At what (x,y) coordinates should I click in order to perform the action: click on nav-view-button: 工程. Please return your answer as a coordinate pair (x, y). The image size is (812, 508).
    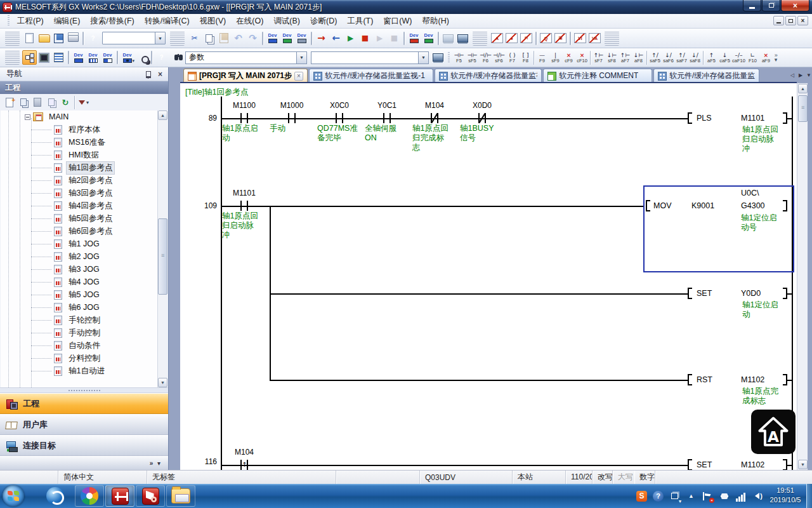
    Looking at the image, I should click on (84, 404).